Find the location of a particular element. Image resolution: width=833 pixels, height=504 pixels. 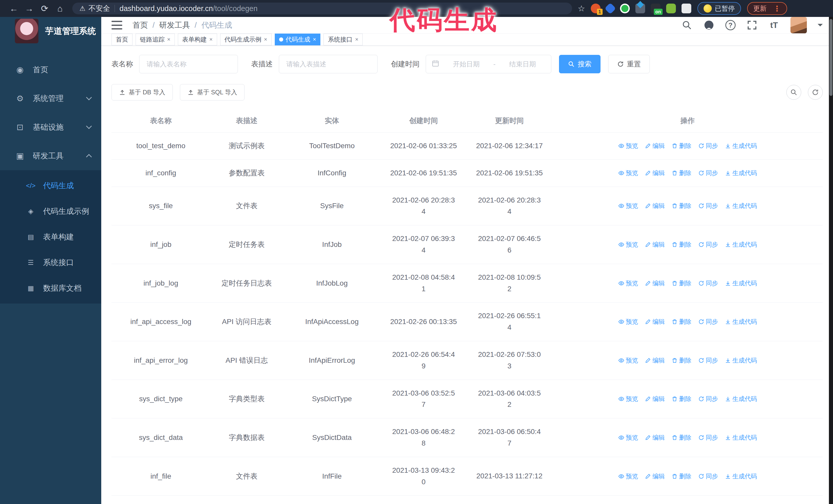

table-name-input is located at coordinates (189, 64).